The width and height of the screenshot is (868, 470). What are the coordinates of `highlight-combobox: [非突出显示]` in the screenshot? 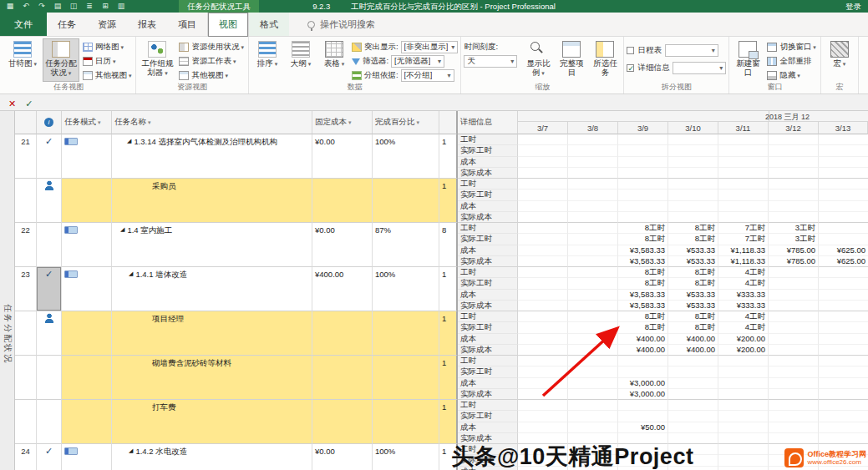 It's located at (429, 47).